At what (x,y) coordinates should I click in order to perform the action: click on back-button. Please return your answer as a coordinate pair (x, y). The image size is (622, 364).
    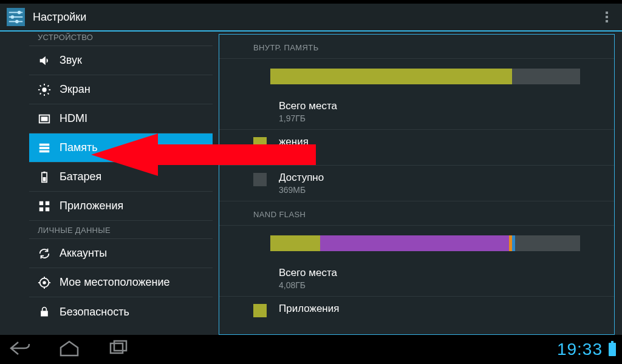
    Looking at the image, I should click on (20, 349).